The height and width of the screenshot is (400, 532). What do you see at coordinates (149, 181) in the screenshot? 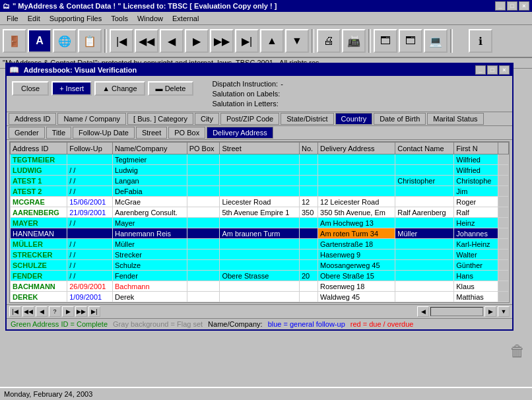
I see `table-cell: Langan` at bounding box center [149, 181].